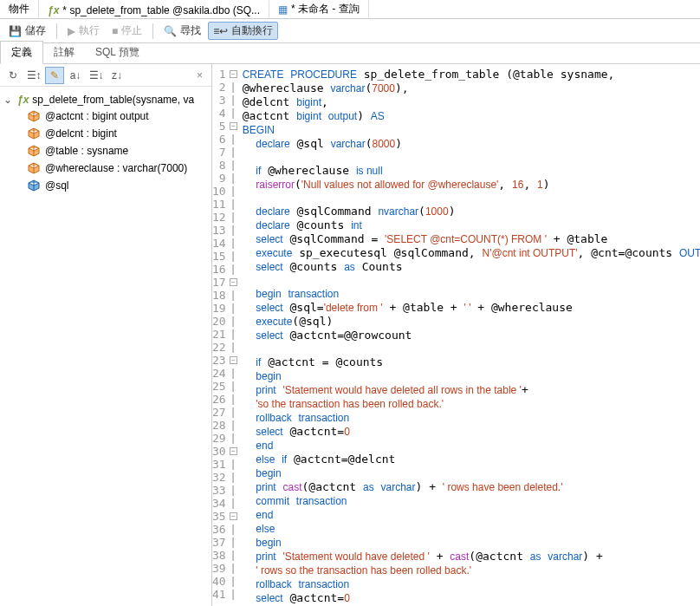 This screenshot has height=606, width=700. I want to click on sort-group-button: ☰↓, so click(96, 75).